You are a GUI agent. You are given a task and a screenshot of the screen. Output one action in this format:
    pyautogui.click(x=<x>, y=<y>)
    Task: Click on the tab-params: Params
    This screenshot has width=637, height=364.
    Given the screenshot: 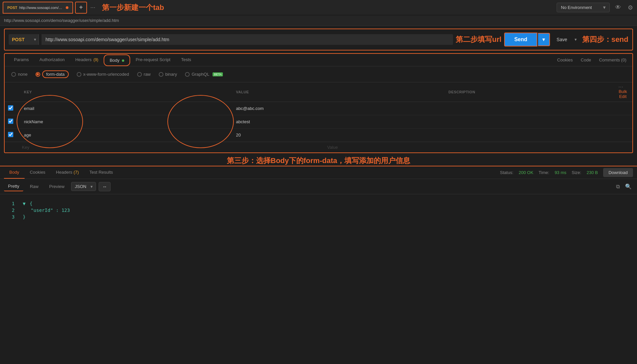 What is the action you would take?
    pyautogui.click(x=21, y=60)
    